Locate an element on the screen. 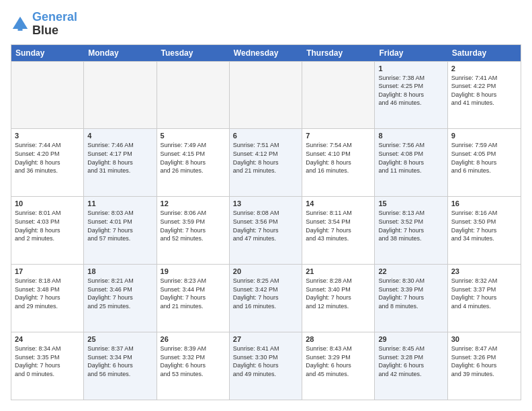 The height and width of the screenshot is (411, 532). day-number: 24 is located at coordinates (47, 339).